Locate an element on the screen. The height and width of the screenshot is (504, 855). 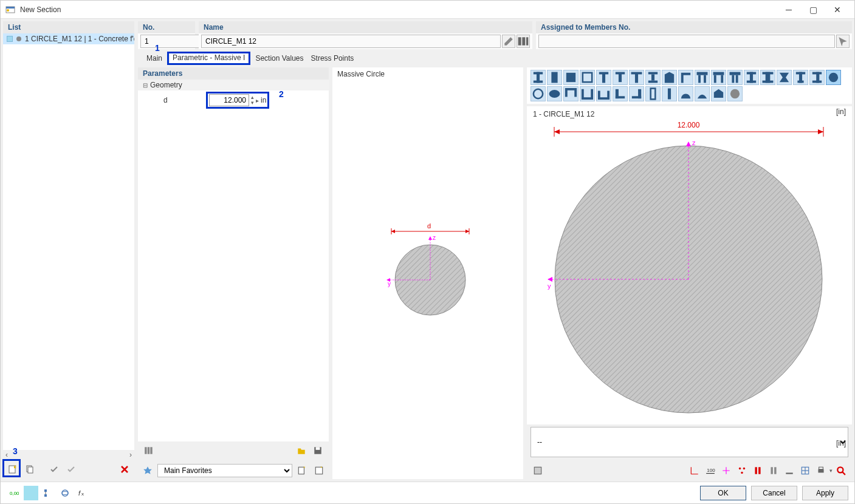
tree-button is located at coordinates (48, 493).